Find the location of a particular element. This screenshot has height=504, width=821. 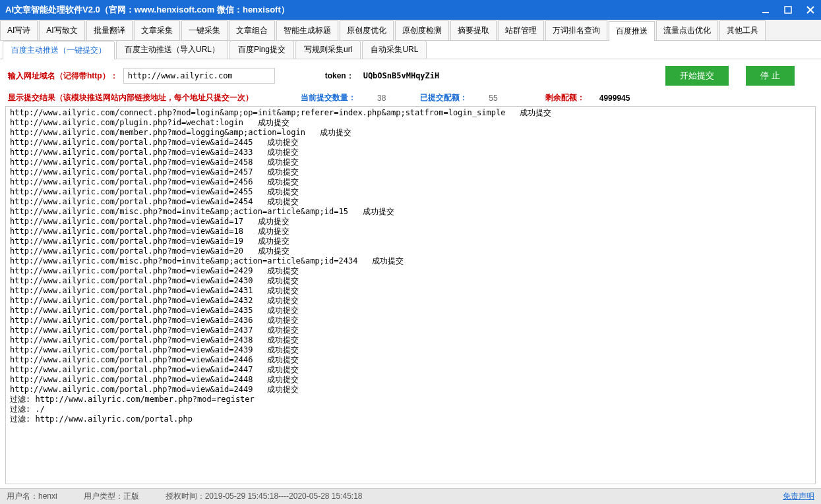

start-button: 开始提交 is located at coordinates (697, 76).